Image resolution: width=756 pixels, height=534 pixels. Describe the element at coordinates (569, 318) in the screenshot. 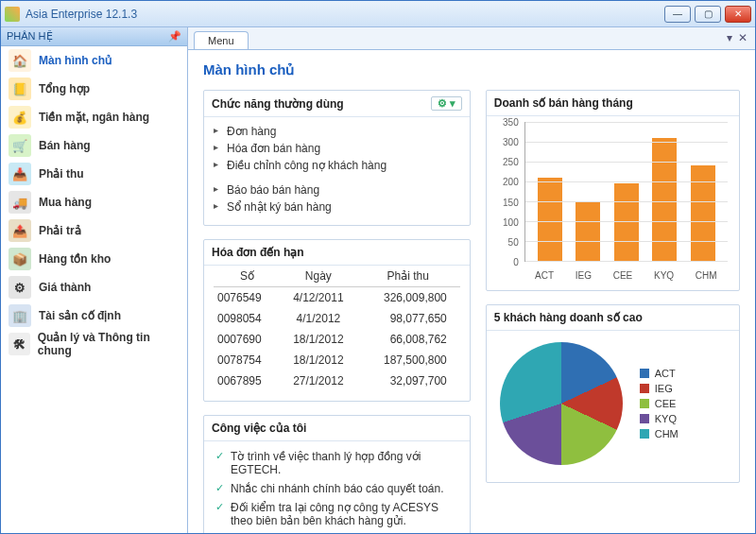

I see `panel-topcust-title: 5 khách hàng doanh số cao` at that location.